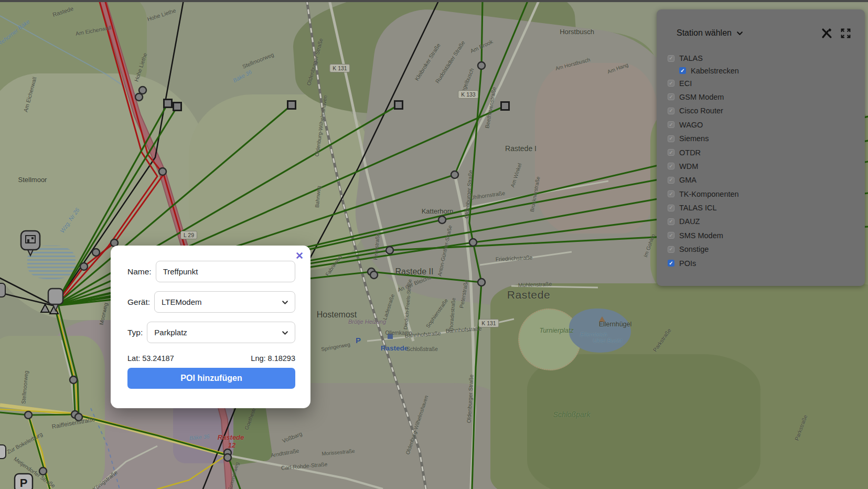 Image resolution: width=868 pixels, height=489 pixels. Describe the element at coordinates (422, 349) in the screenshot. I see `map-label: Schloßstraße` at that location.